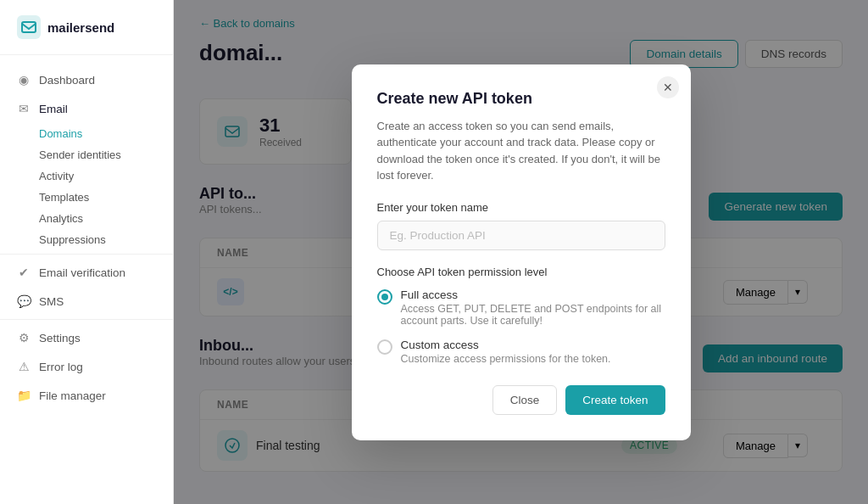 The height and width of the screenshot is (504, 868). Describe the element at coordinates (106, 239) in the screenshot. I see `sidebar-item-suppressions: Suppressions` at that location.